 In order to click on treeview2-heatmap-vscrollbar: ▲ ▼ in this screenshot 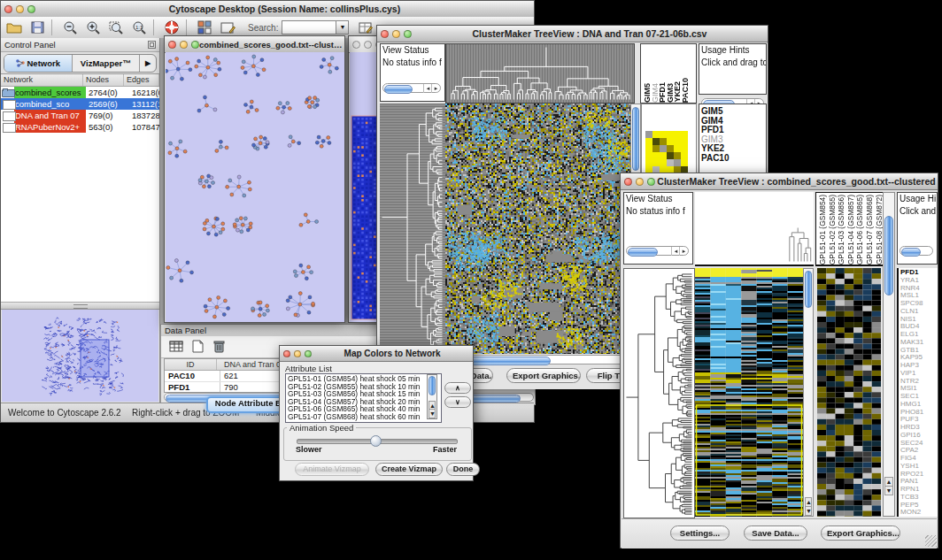, I will do `click(808, 393)`.